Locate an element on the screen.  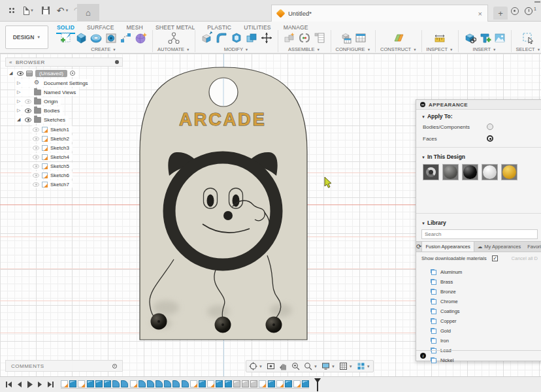
sketch-tree-node: Sketch7 is located at coordinates (52, 184).